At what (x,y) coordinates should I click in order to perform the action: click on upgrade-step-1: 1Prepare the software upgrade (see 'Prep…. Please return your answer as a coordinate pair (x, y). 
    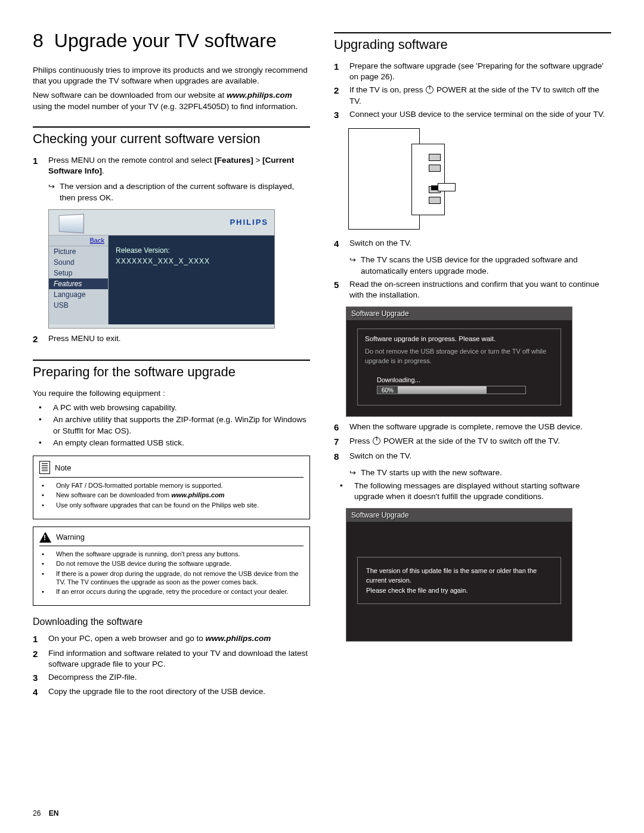
    Looking at the image, I should click on (472, 72).